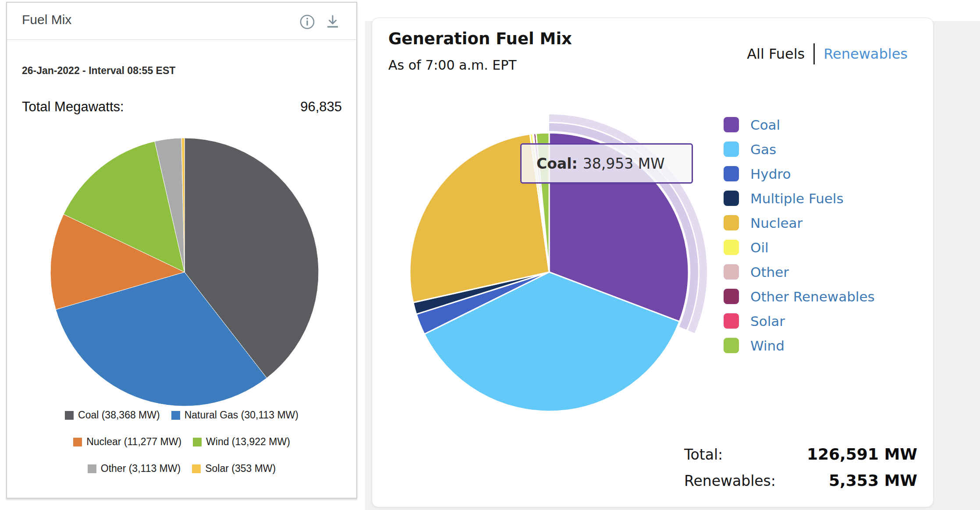  I want to click on totals-block: Total:126,591 MWRenewables:5,353 MW, so click(801, 471).